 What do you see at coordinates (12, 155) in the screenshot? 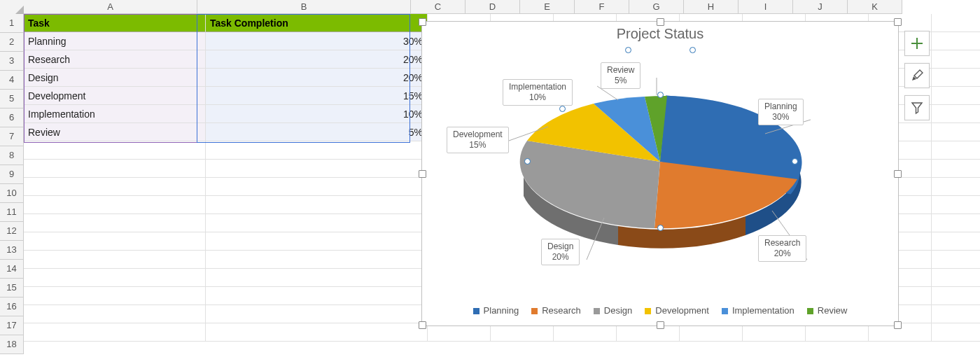
I see `row-header-8: 8` at bounding box center [12, 155].